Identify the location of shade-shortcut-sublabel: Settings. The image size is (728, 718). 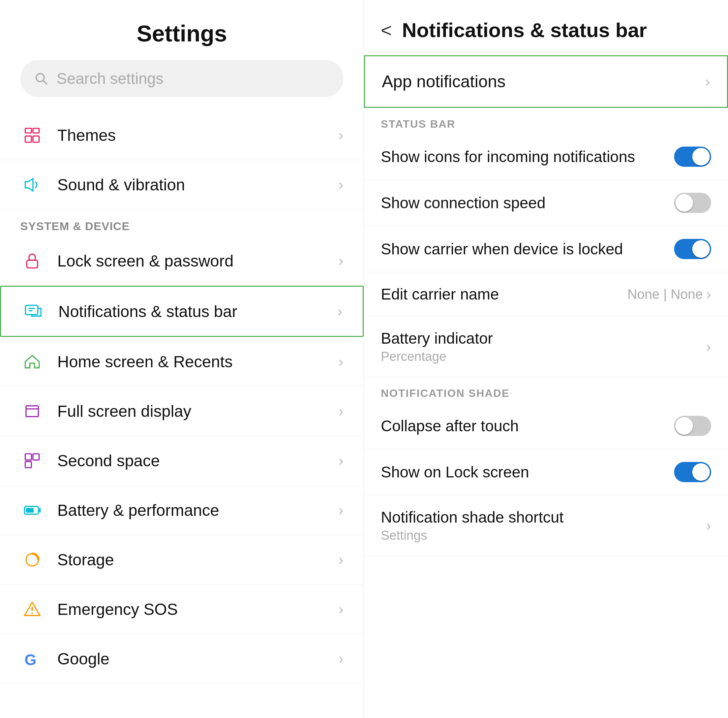
(543, 536).